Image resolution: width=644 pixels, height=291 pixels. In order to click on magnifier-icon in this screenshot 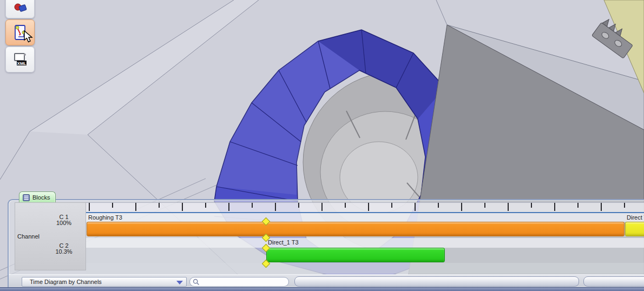, I will do `click(196, 282)`.